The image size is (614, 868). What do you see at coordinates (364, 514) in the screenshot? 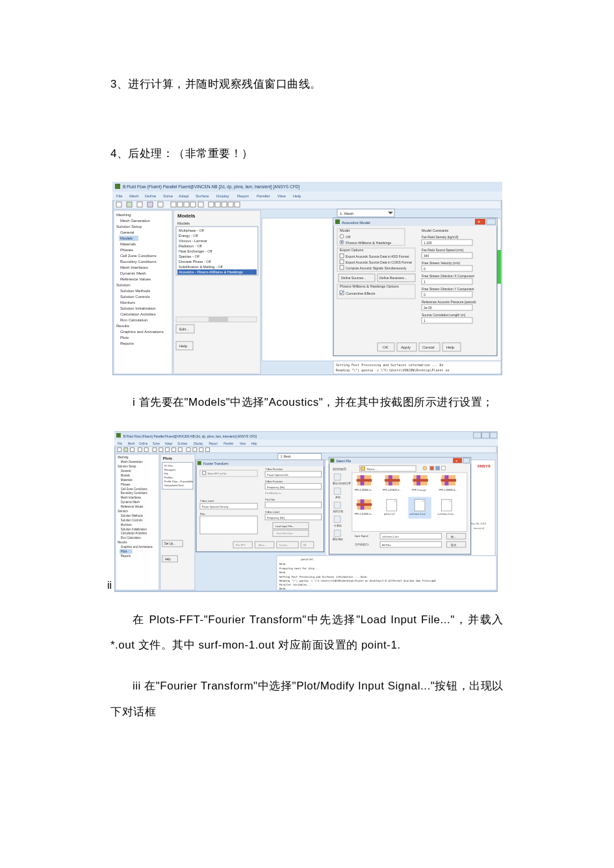
I see `file-label: FFF-2-01000.d...` at bounding box center [364, 514].